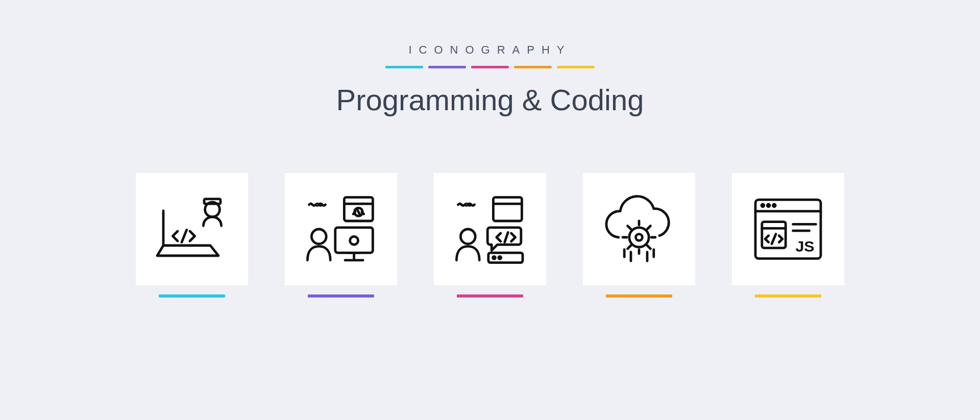 This screenshot has height=420, width=980. What do you see at coordinates (490, 50) in the screenshot?
I see `overline-text: ICONOGRAPHY` at bounding box center [490, 50].